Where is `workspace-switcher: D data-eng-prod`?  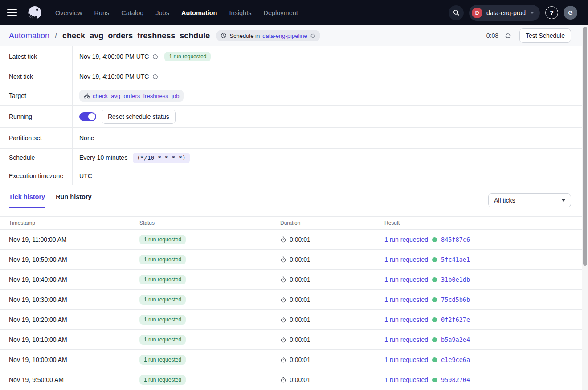
workspace-switcher: D data-eng-prod is located at coordinates (504, 13).